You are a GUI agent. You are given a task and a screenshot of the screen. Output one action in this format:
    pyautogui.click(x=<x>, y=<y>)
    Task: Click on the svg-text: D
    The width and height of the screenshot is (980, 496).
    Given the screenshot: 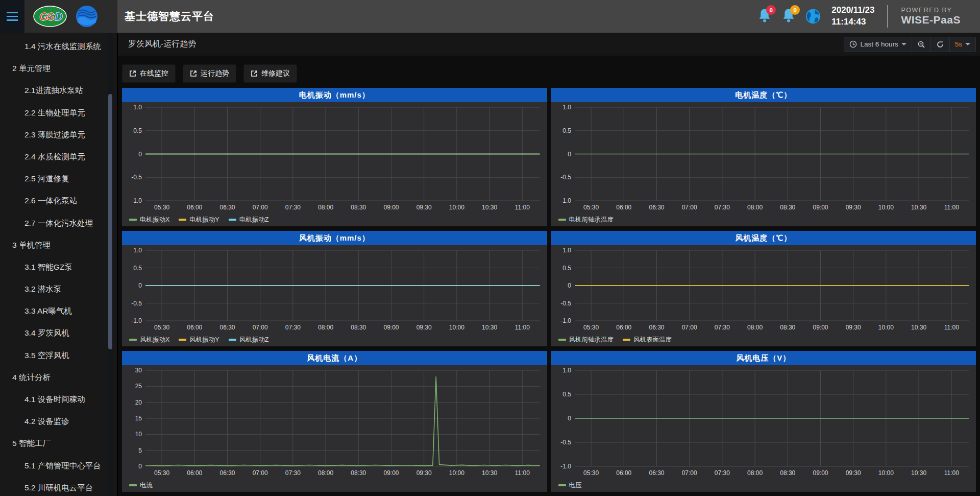 What is the action you would take?
    pyautogui.click(x=59, y=16)
    